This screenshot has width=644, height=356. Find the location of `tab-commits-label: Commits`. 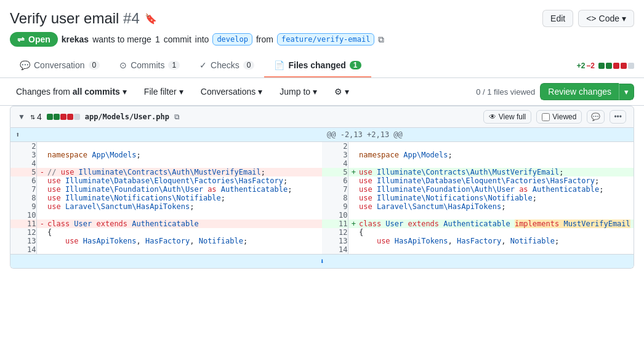

tab-commits-label: Commits is located at coordinates (148, 65).